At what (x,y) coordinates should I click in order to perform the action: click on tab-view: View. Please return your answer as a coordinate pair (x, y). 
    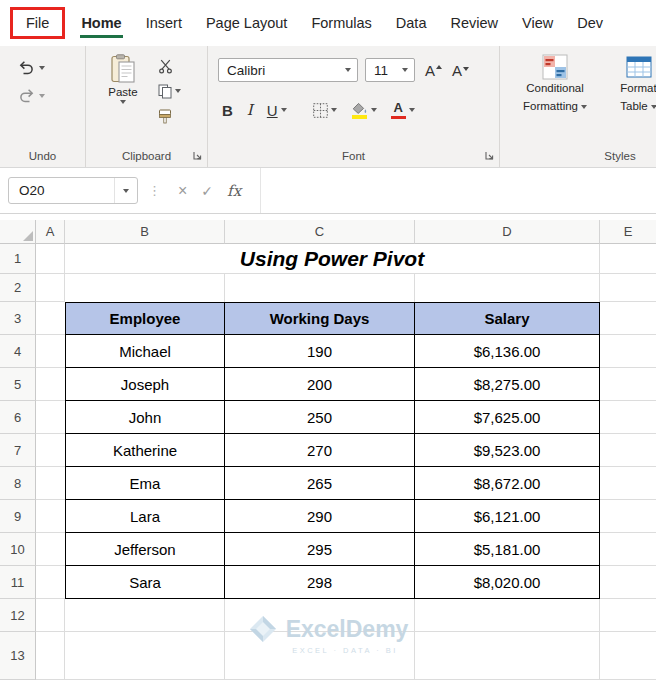
    Looking at the image, I should click on (538, 23).